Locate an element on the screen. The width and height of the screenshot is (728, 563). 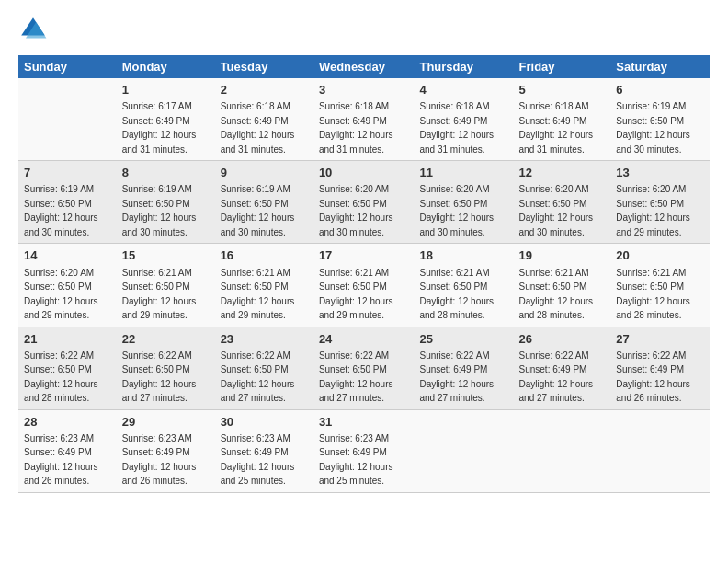
day-number: 9 is located at coordinates (265, 173).